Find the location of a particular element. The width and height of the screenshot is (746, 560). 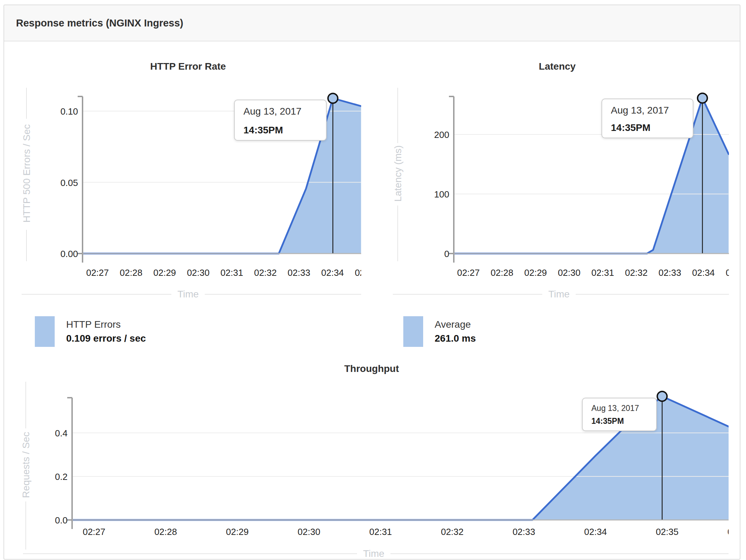

latency-ytick-2: 0 is located at coordinates (447, 254).